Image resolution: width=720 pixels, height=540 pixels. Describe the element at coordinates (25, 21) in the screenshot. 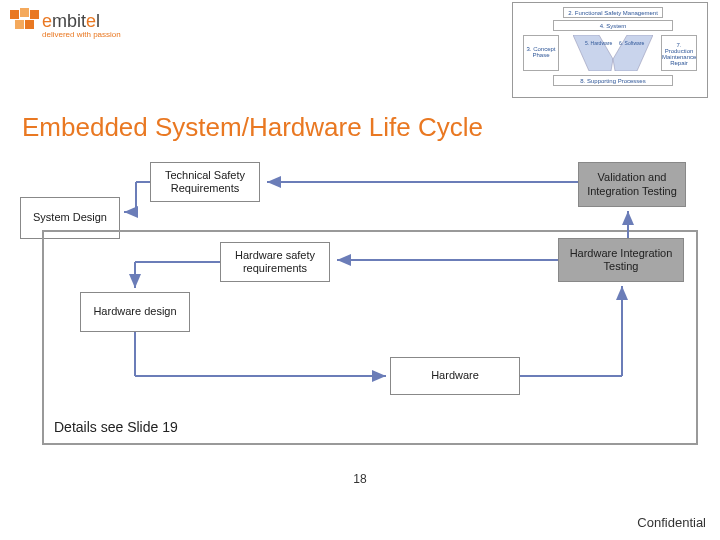

I see `logo-icon` at that location.